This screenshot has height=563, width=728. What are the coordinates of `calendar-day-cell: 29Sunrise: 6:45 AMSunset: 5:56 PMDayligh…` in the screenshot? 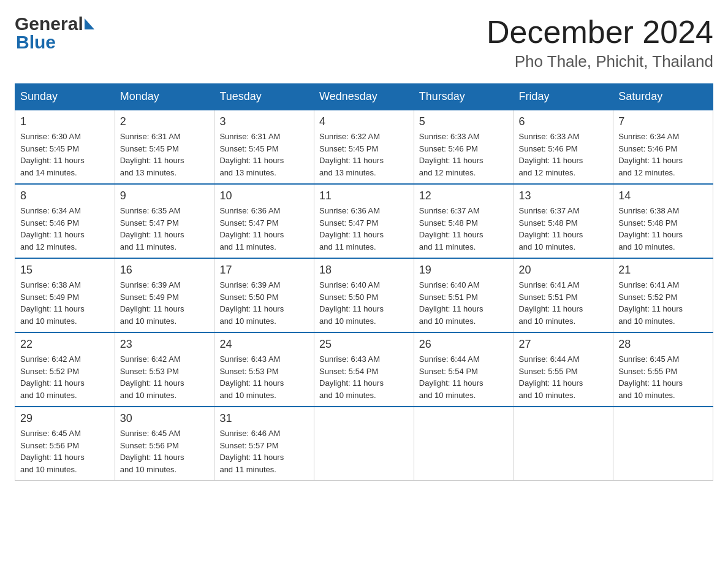 It's located at (65, 444).